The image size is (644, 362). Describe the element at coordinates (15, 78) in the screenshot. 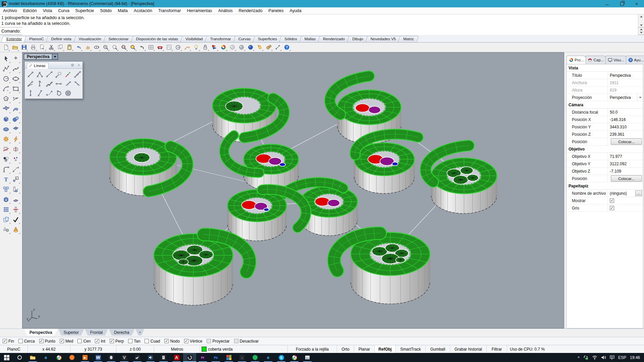

I see `ellipse-tool-icon` at that location.